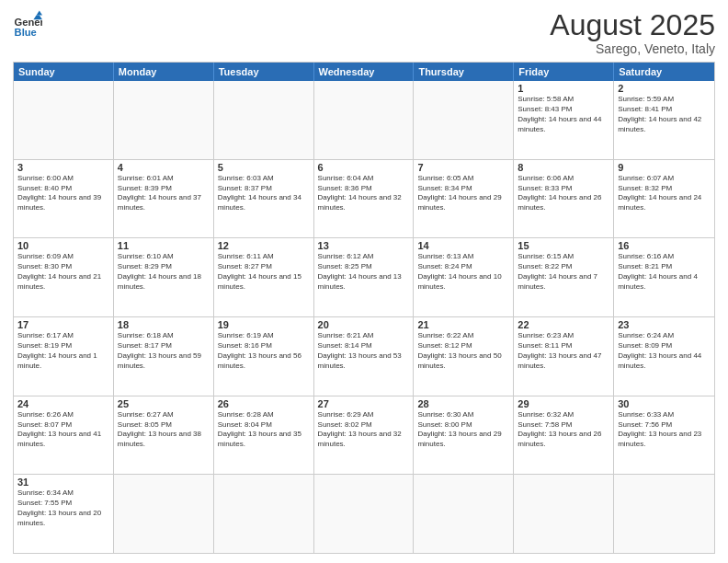 The image size is (728, 563). What do you see at coordinates (26, 32) in the screenshot?
I see `svg-text: Blue` at bounding box center [26, 32].